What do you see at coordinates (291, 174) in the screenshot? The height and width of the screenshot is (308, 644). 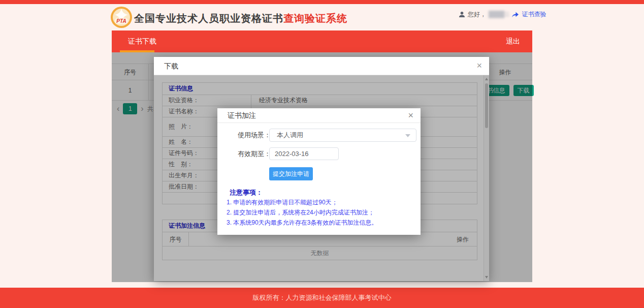 I see `submit-annotation-button: 提交加注申请` at bounding box center [291, 174].